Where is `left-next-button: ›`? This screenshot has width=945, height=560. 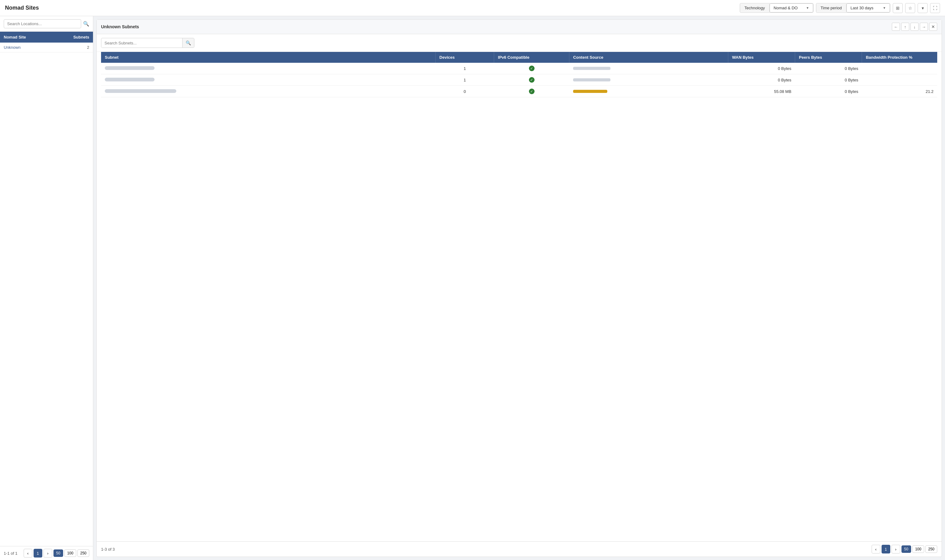 left-next-button: › is located at coordinates (48, 553).